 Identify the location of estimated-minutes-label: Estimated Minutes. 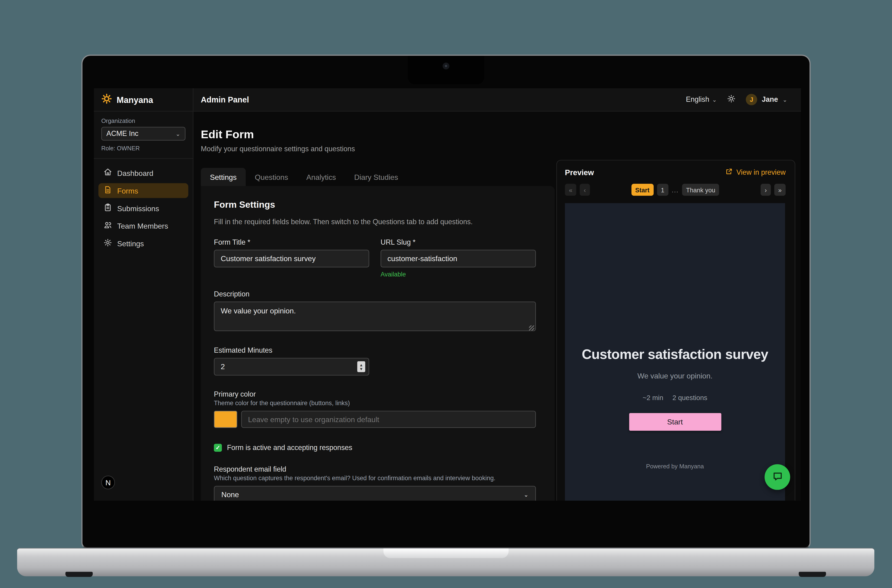
(375, 350).